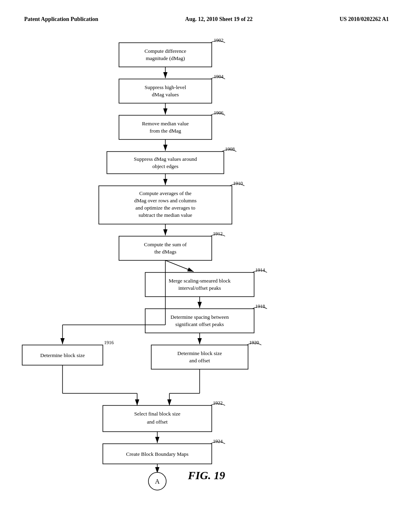 The height and width of the screenshot is (532, 413). What do you see at coordinates (165, 193) in the screenshot?
I see `svg-text: Compute averages of the` at bounding box center [165, 193].